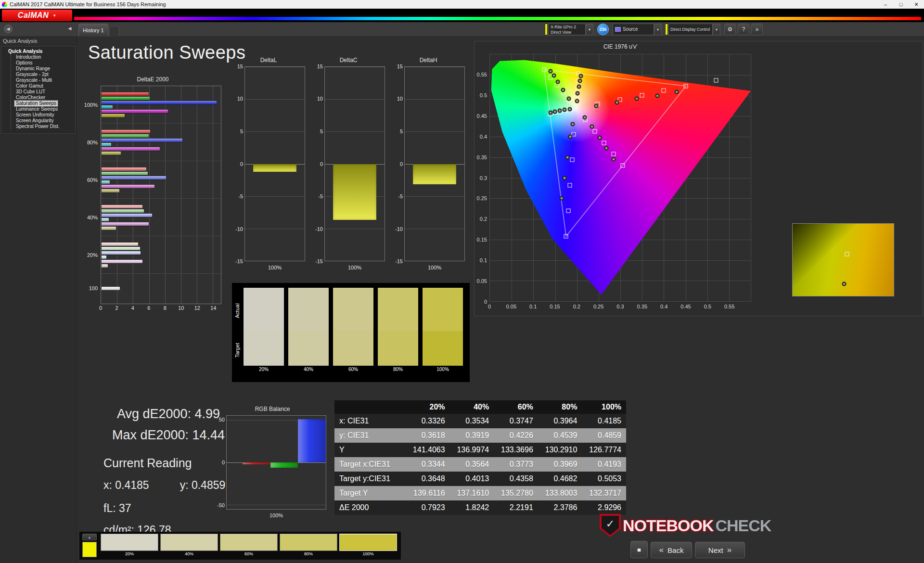  Describe the element at coordinates (88, 218) in the screenshot. I see `deltae-group-label: 40%` at that location.